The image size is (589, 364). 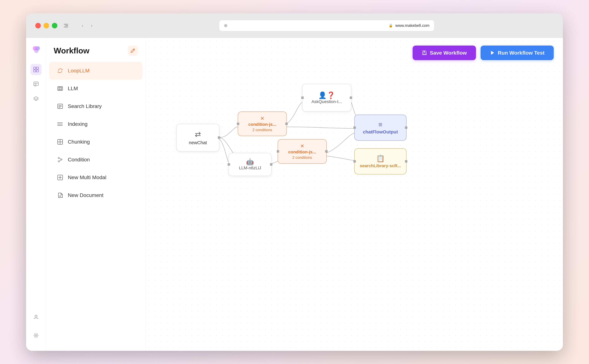 I want to click on node-llm: 🤖 LLM-n6zLiJ, so click(x=250, y=164).